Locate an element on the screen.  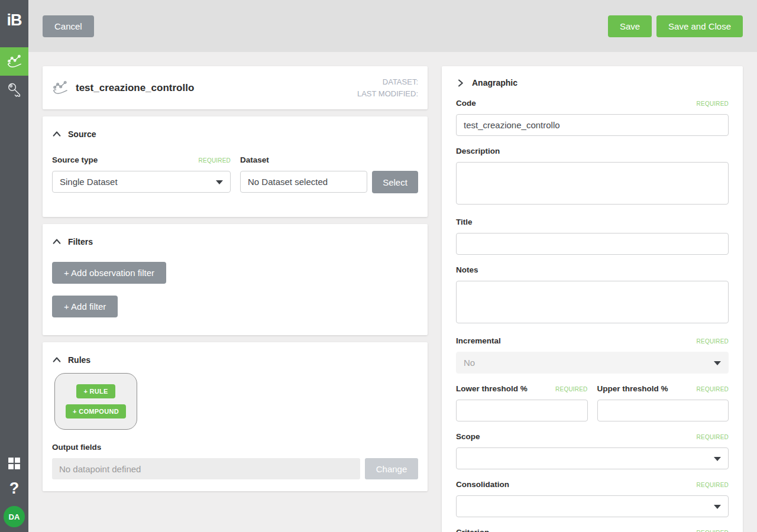
rules-section-toggle: Rules is located at coordinates (235, 360).